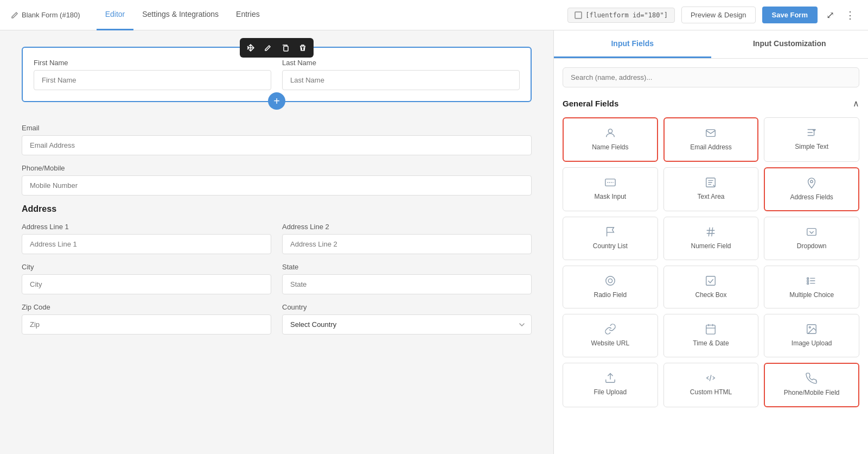 The width and height of the screenshot is (868, 454). I want to click on preview-design-button: Preview & Design, so click(718, 15).